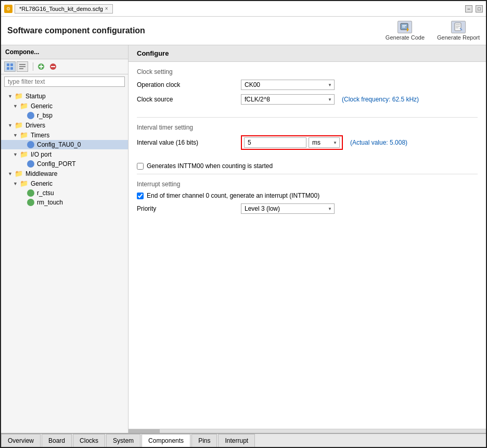 The image size is (487, 448). What do you see at coordinates (307, 431) in the screenshot?
I see `horizontal-scrollbar` at bounding box center [307, 431].